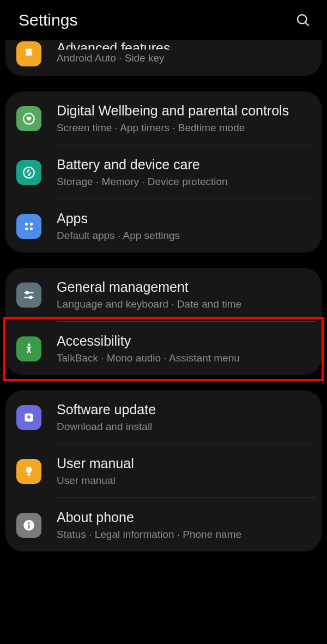  Describe the element at coordinates (184, 173) in the screenshot. I see `item-text: Battery and device care Storage · Memory…` at that location.